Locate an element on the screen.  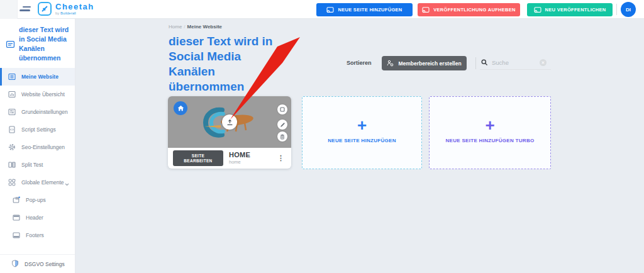
breadcrumb-home-link: Home is located at coordinates (175, 26).